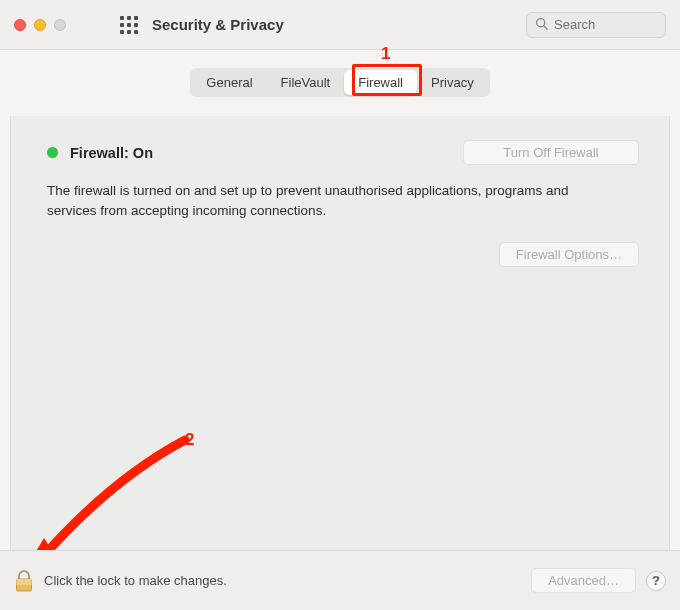  I want to click on search-input, so click(606, 24).